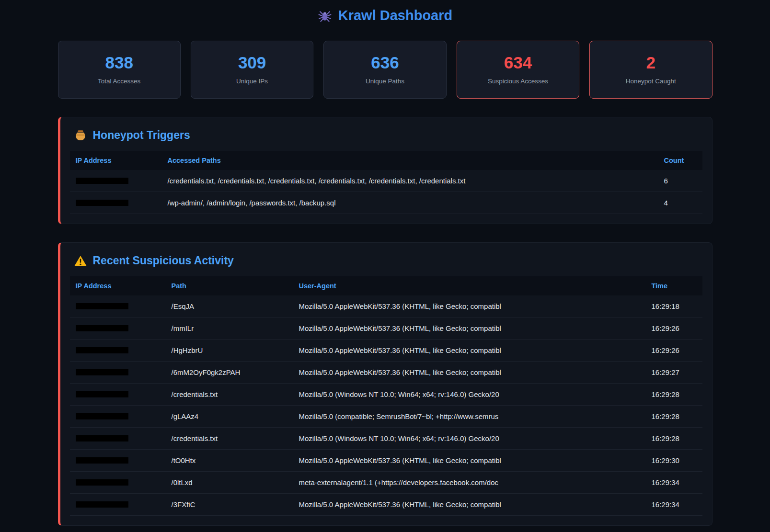 Image resolution: width=770 pixels, height=532 pixels. What do you see at coordinates (518, 63) in the screenshot?
I see `stat-value: 634` at bounding box center [518, 63].